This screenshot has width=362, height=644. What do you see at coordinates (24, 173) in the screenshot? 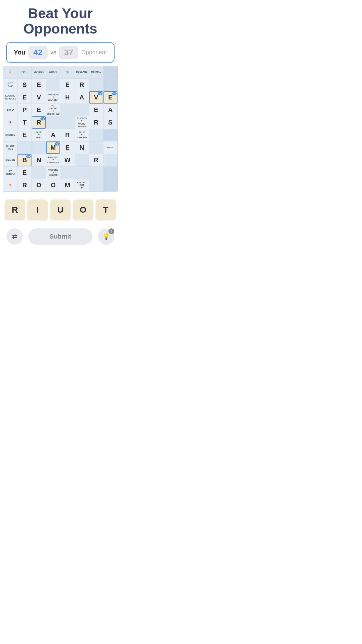
I see `cell-e8: E` at bounding box center [24, 173].